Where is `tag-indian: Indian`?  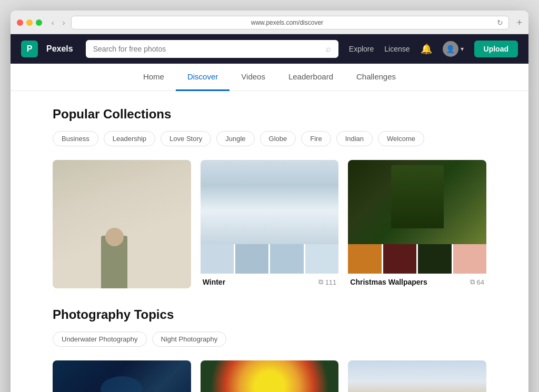 tag-indian: Indian is located at coordinates (355, 139).